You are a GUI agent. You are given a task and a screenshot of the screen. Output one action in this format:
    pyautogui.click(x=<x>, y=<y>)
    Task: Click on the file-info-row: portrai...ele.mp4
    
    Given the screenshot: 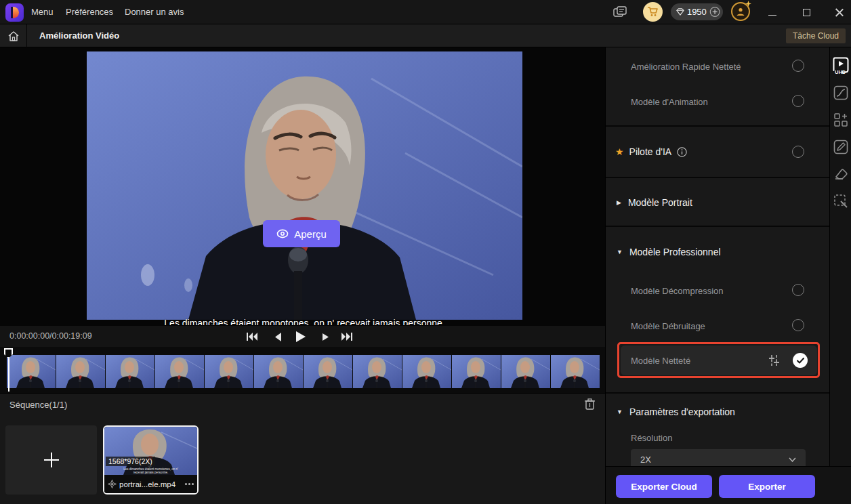 What is the action you would take?
    pyautogui.click(x=150, y=484)
    